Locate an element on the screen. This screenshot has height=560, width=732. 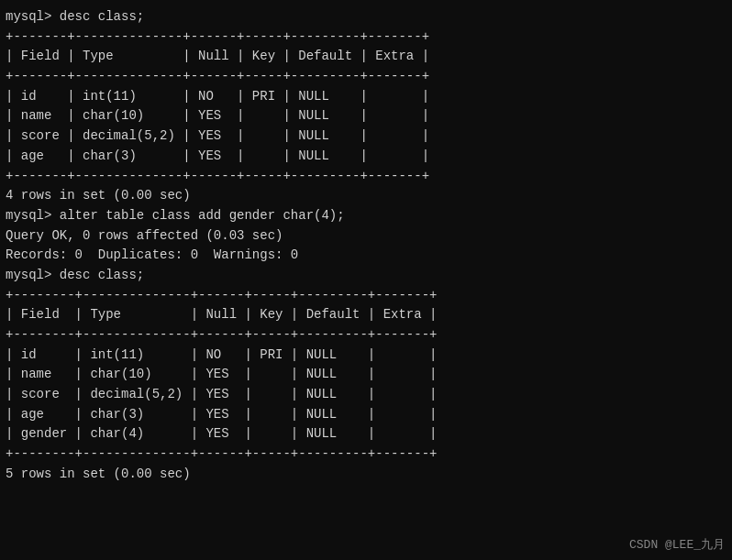
terminal-line: Records: 0 Duplicates: 0 Warnings: 0 is located at coordinates (366, 256).